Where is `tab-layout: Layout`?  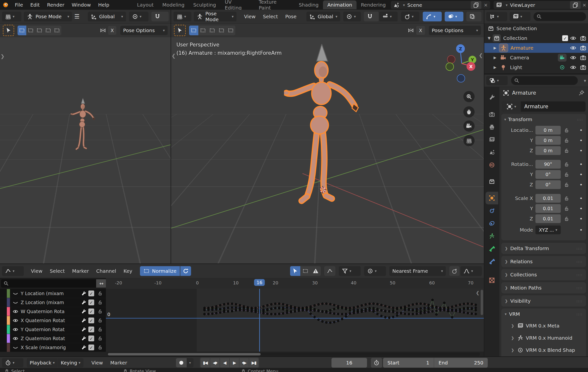 tab-layout: Layout is located at coordinates (145, 5).